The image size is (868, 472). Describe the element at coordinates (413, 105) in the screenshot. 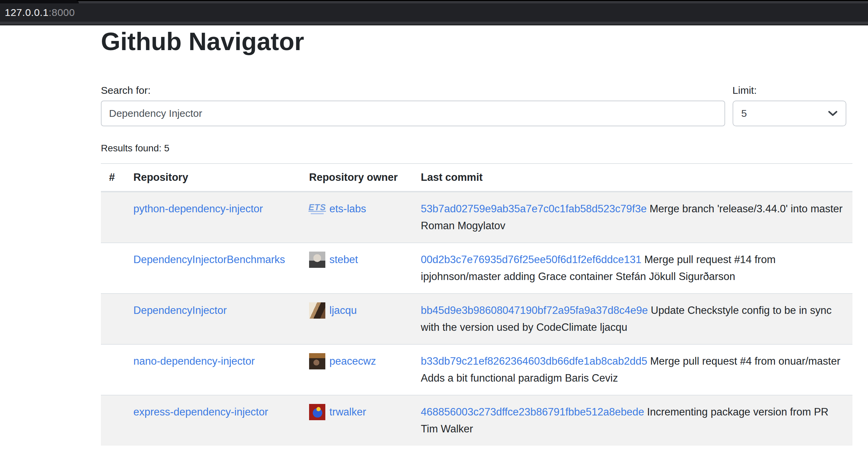

I see `search-field-group: Search for:` at that location.